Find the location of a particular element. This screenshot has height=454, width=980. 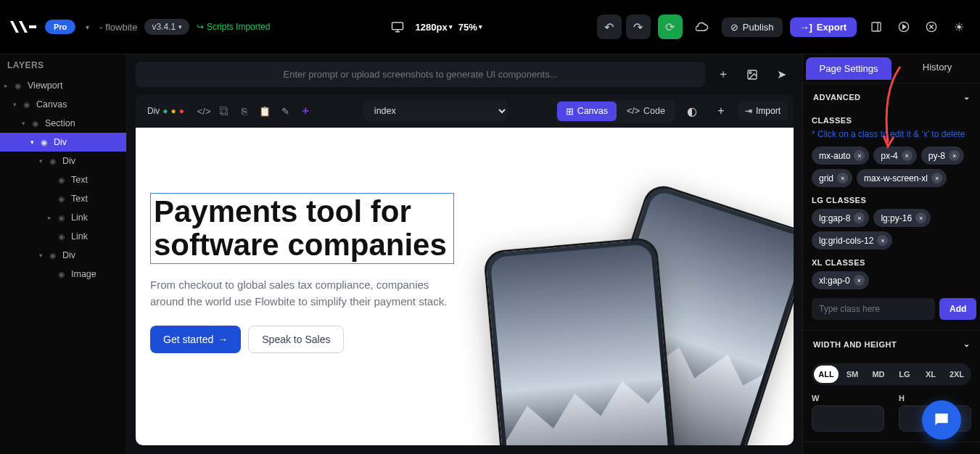

send-icon: ➤ is located at coordinates (781, 75).